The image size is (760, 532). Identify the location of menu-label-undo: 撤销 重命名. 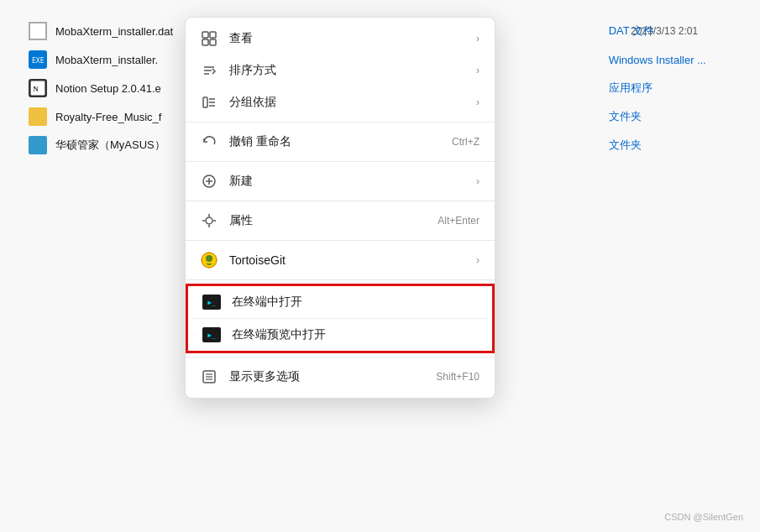
(334, 142).